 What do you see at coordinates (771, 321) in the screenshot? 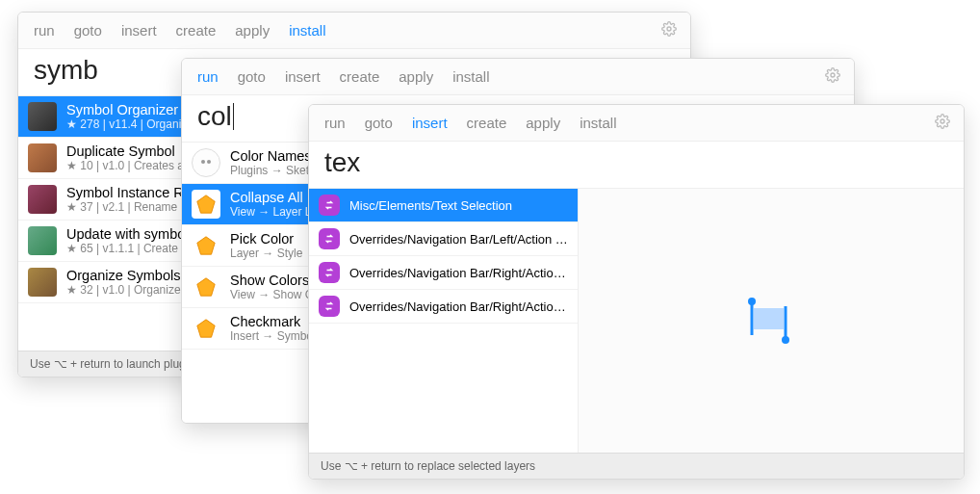
I see `text-selection-icon` at bounding box center [771, 321].